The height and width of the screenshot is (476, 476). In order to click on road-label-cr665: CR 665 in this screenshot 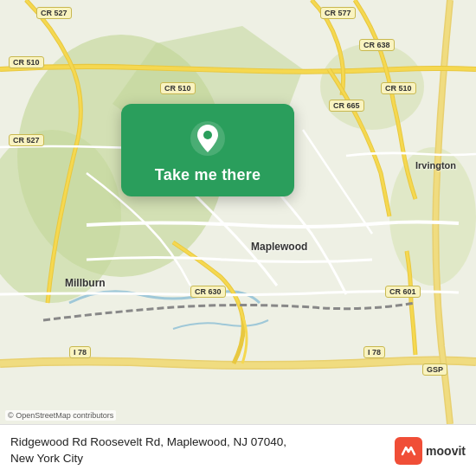, I will do `click(346, 106)`.